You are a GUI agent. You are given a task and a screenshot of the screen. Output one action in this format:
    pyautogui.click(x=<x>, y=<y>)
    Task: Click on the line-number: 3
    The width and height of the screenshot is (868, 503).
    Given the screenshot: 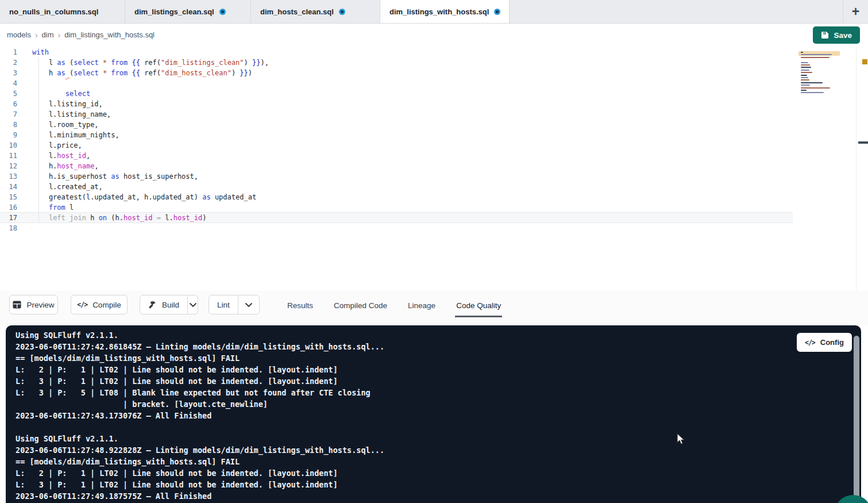 What is the action you would take?
    pyautogui.click(x=9, y=73)
    